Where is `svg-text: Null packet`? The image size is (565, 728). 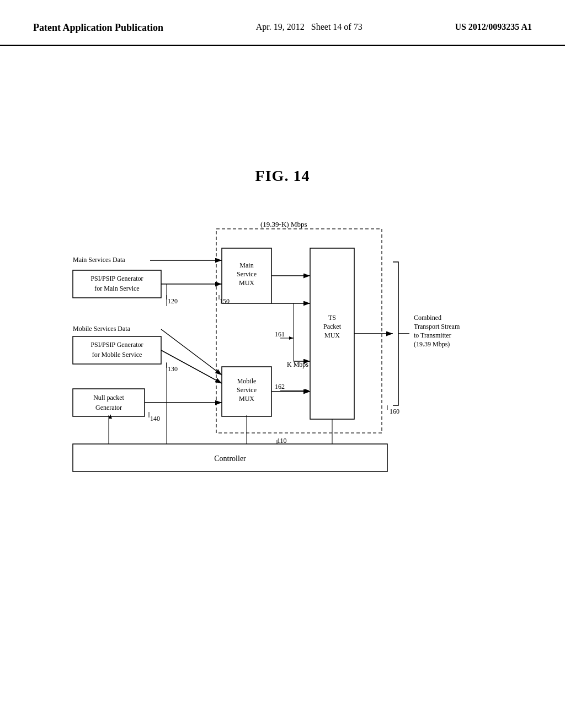
svg-text: Null packet is located at coordinates (109, 398).